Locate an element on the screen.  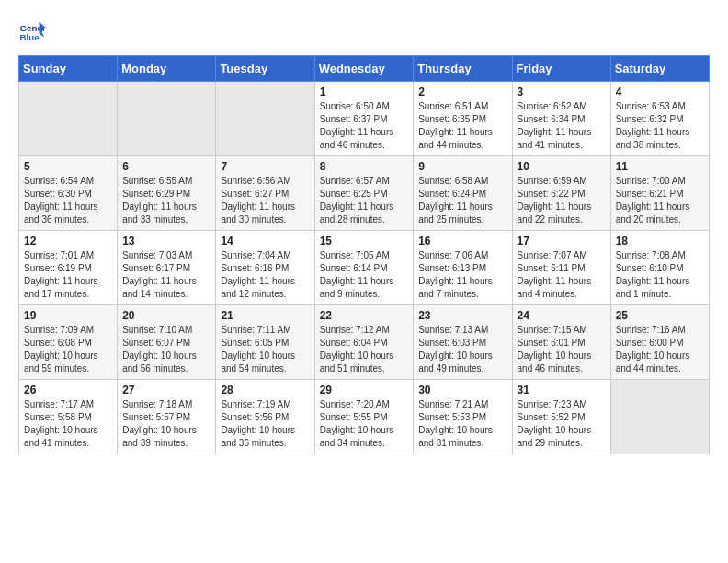
cell-content: Sunrise: 7:19 AMSunset: 5:56 PMDaylight:… is located at coordinates (265, 424).